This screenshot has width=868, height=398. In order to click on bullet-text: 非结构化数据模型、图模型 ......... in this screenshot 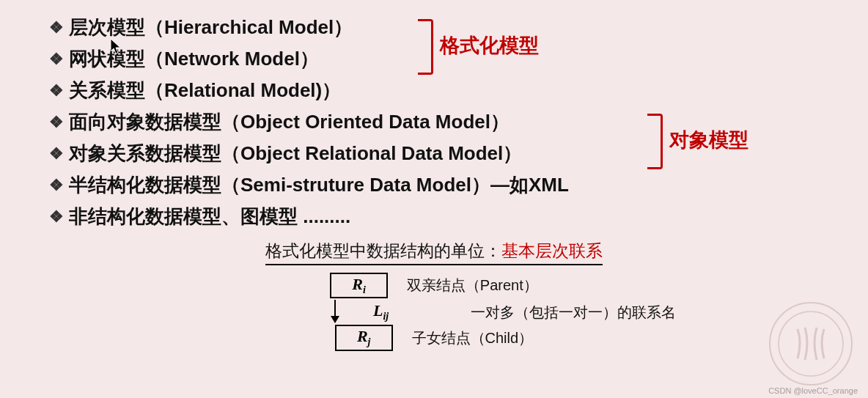, I will do `click(210, 217)`.